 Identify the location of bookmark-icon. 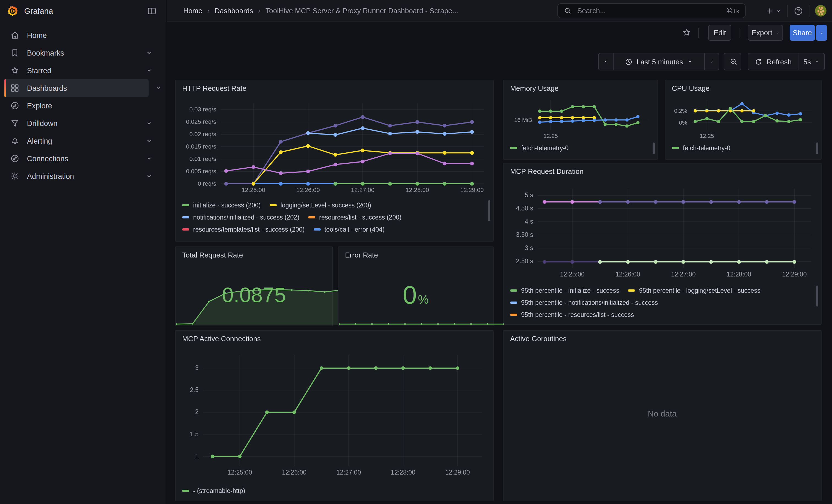
(15, 53).